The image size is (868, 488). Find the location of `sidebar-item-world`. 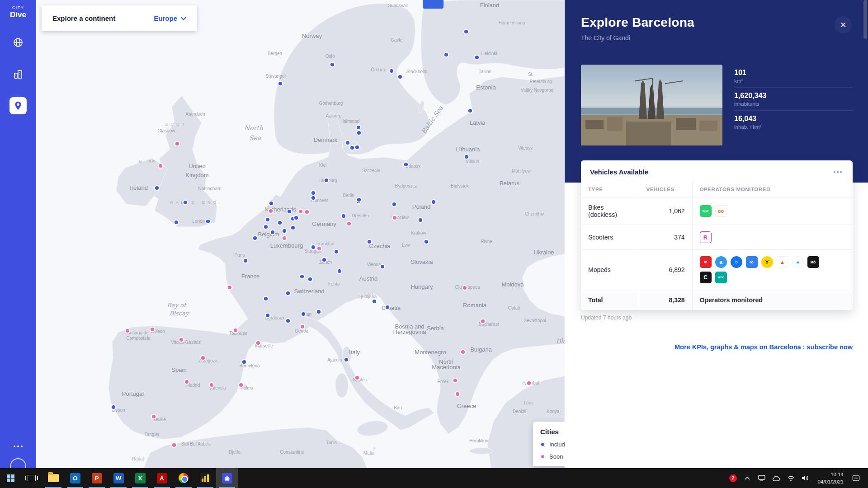

sidebar-item-world is located at coordinates (18, 42).